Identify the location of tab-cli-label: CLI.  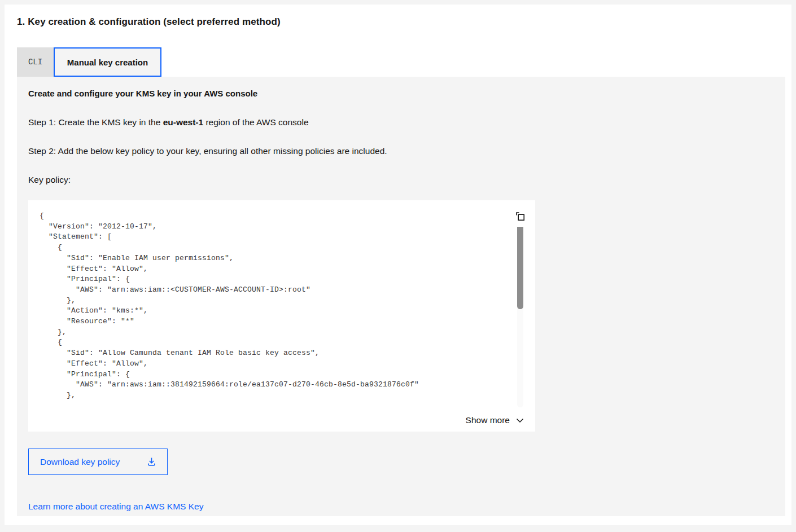
(35, 62).